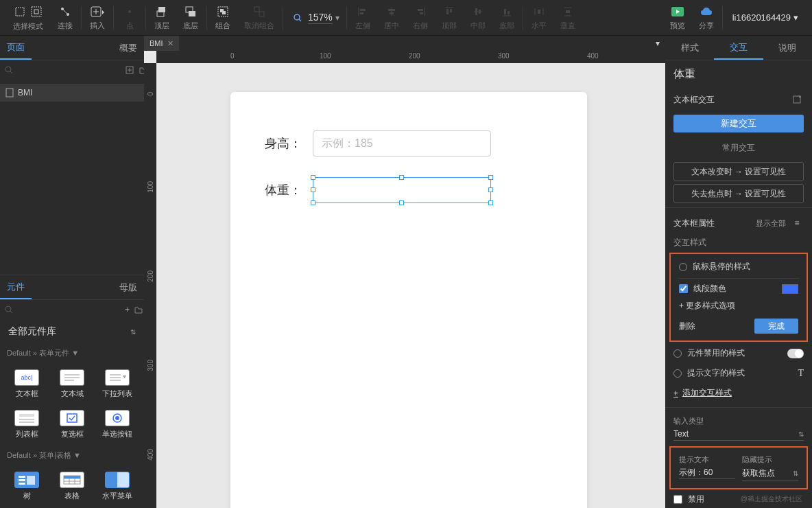  Describe the element at coordinates (739, 434) in the screenshot. I see `input-type-select: Text ⇅` at that location.